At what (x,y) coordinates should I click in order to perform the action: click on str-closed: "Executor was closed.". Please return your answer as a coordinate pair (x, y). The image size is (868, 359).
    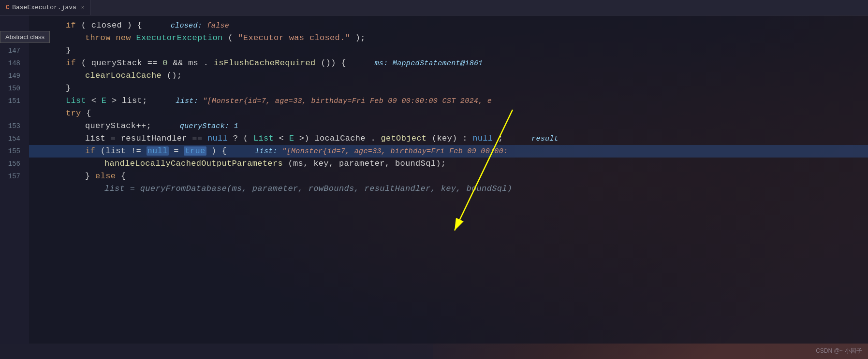
    Looking at the image, I should click on (294, 38).